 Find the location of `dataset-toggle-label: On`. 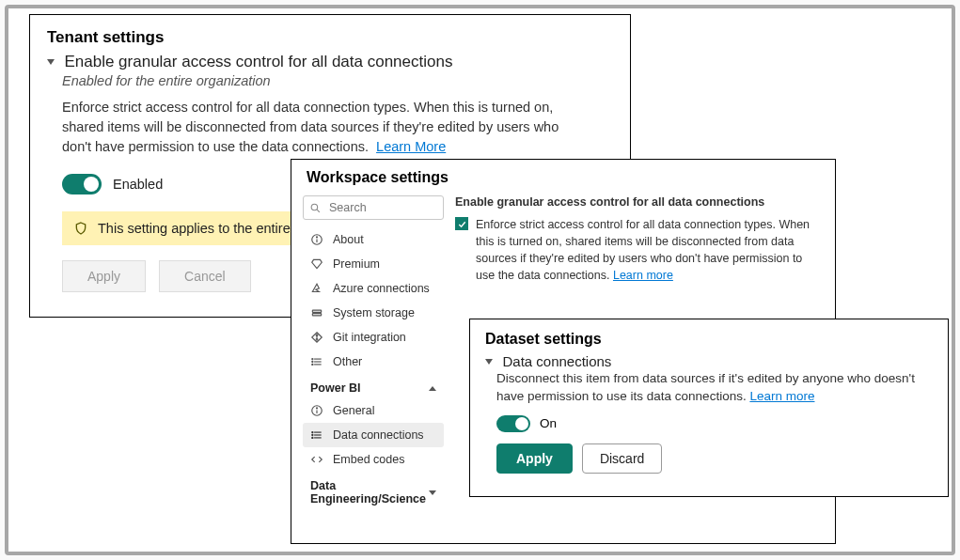

dataset-toggle-label: On is located at coordinates (548, 423).